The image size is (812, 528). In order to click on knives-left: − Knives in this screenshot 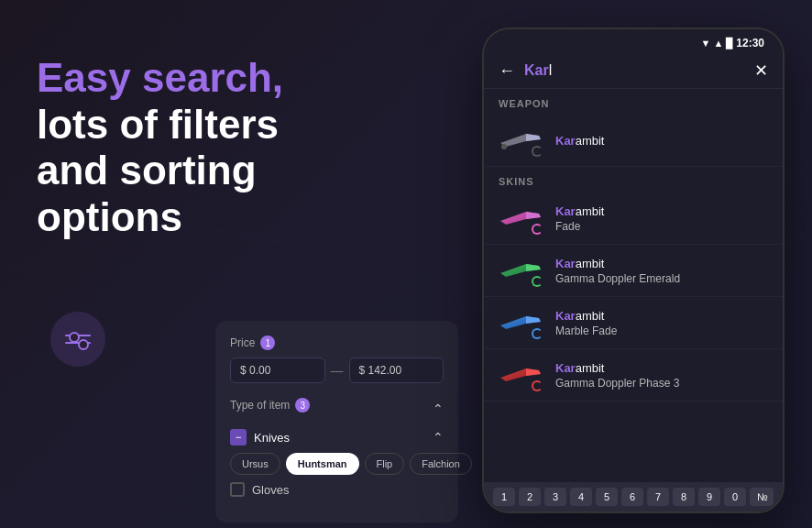, I will do `click(260, 437)`.